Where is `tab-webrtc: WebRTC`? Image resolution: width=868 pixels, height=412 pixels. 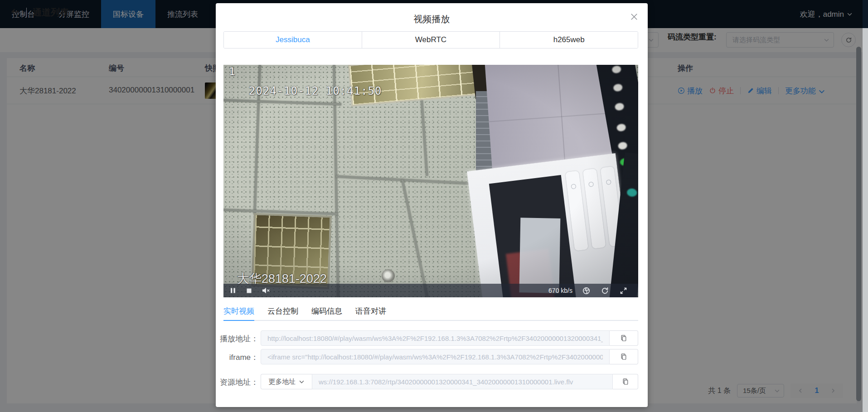
tab-webrtc: WebRTC is located at coordinates (432, 40).